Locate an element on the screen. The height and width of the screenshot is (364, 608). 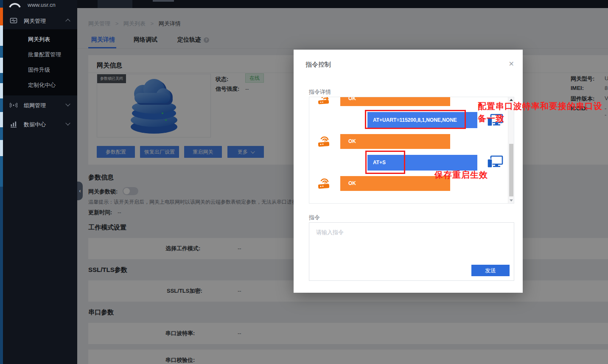
topnav-active-tab is located at coordinates (115, 4).